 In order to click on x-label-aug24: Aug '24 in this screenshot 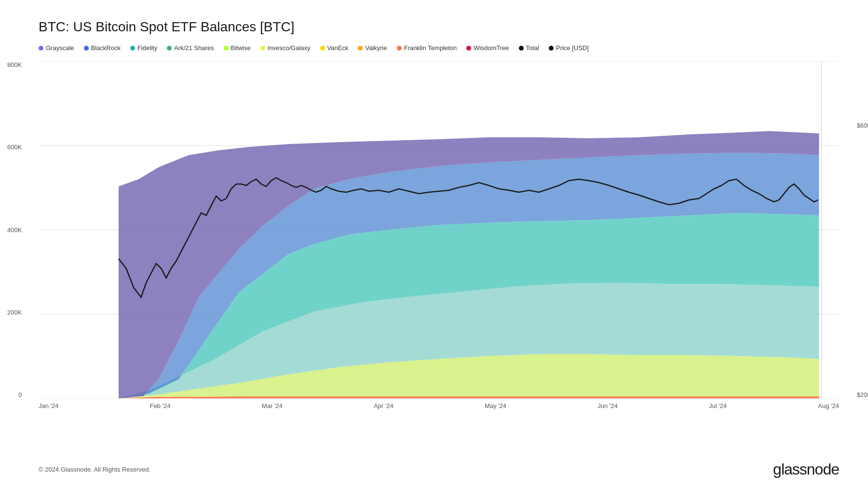, I will do `click(828, 406)`.